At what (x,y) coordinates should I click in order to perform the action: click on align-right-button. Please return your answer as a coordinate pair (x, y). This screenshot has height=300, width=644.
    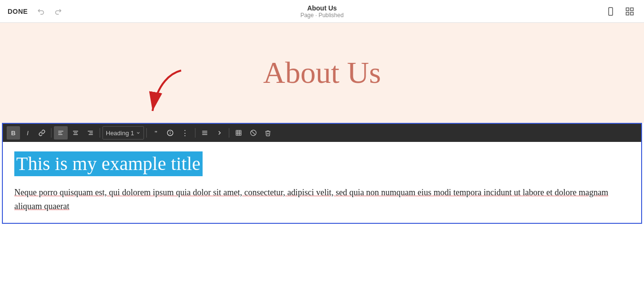
    Looking at the image, I should click on (91, 133).